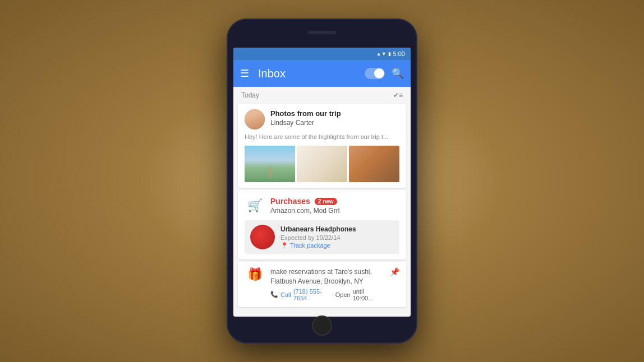  I want to click on email-card: Photos from our trip Lindsay Carter Hey!…, so click(322, 146).